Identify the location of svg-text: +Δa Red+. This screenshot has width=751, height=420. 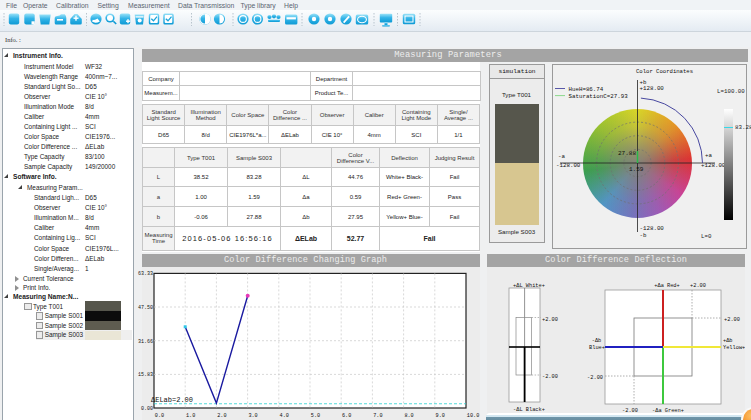
(666, 286).